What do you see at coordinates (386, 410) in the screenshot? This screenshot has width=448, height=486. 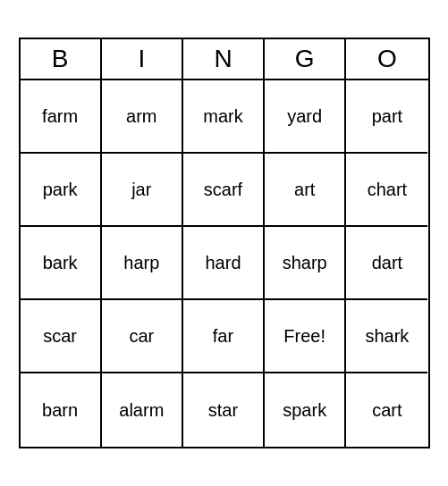 I see `bingo-cell-24: cart` at bounding box center [386, 410].